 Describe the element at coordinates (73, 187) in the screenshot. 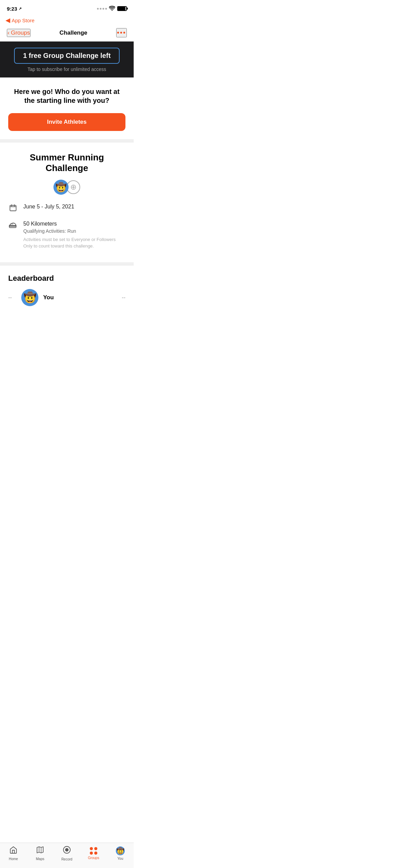

I see `add-participant-button: ⊕` at that location.